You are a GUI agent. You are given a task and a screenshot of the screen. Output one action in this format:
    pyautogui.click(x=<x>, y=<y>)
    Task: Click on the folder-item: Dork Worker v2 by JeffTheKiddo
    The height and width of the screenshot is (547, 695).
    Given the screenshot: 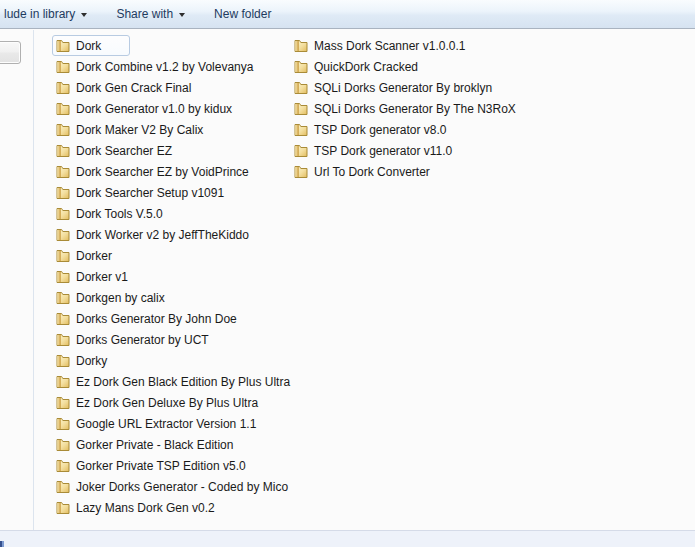 What is the action you would take?
    pyautogui.click(x=180, y=234)
    